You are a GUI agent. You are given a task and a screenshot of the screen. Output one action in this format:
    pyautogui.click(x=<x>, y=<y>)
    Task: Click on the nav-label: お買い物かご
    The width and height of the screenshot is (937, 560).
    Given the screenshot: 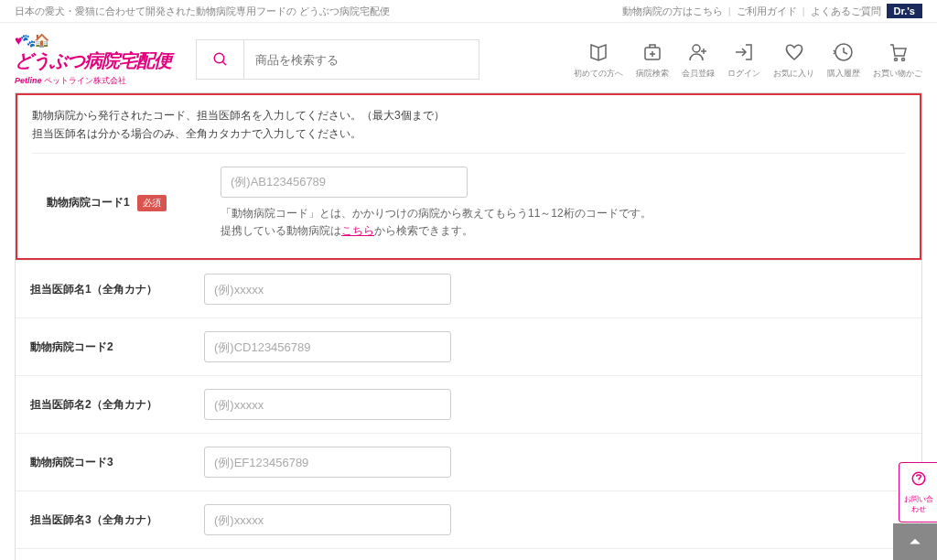 What is the action you would take?
    pyautogui.click(x=898, y=73)
    